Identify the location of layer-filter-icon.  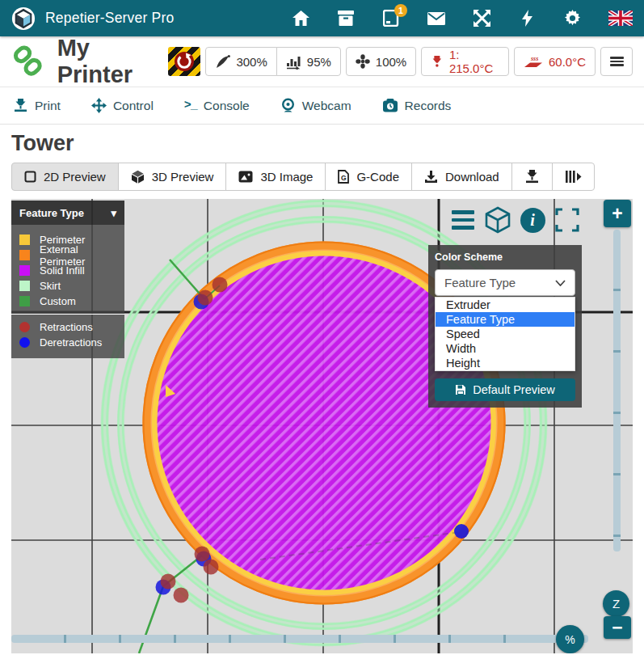
(574, 176).